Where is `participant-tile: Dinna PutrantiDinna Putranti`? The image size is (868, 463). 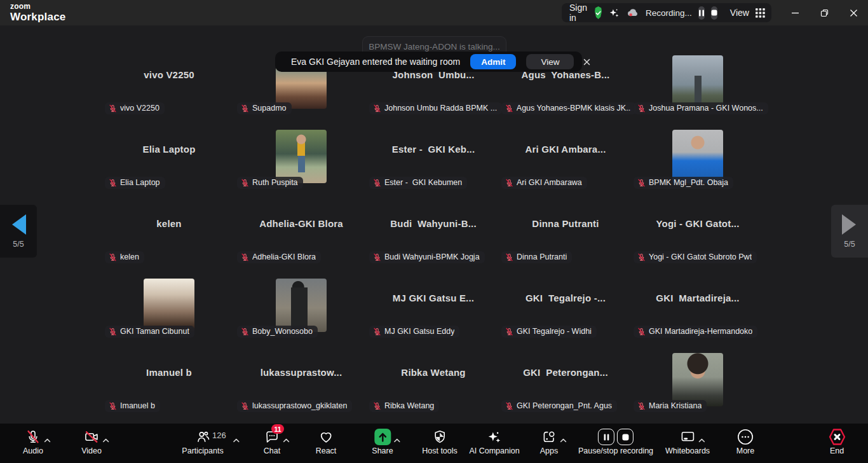
participant-tile: Dinna PutrantiDinna Putranti is located at coordinates (566, 229).